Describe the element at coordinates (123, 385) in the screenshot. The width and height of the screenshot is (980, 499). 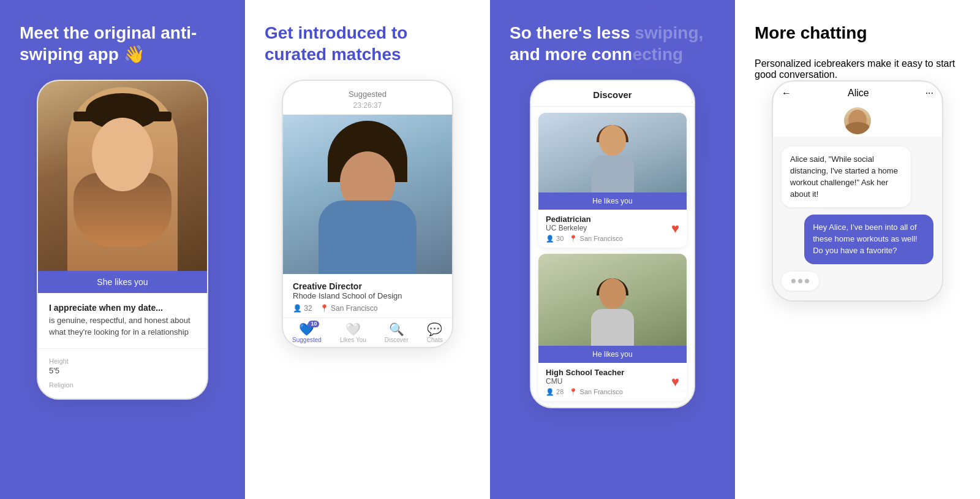
I see `religion-label: Religion` at that location.